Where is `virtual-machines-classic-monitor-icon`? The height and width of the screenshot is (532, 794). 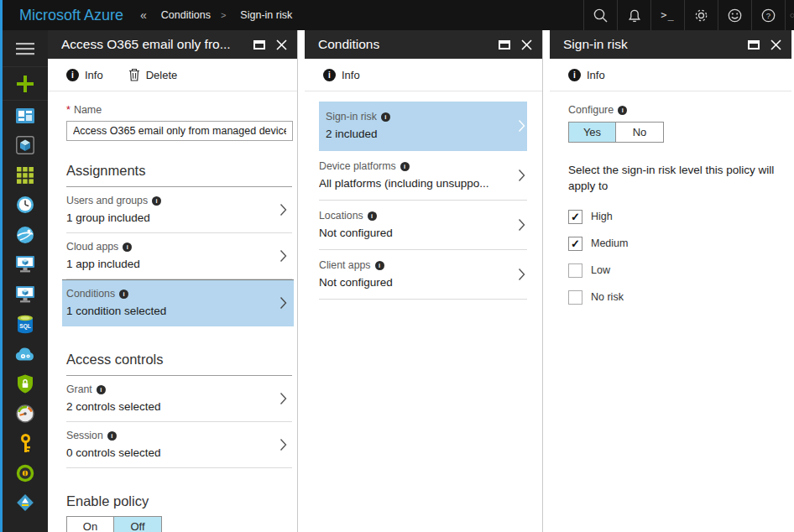 virtual-machines-classic-monitor-icon is located at coordinates (25, 295).